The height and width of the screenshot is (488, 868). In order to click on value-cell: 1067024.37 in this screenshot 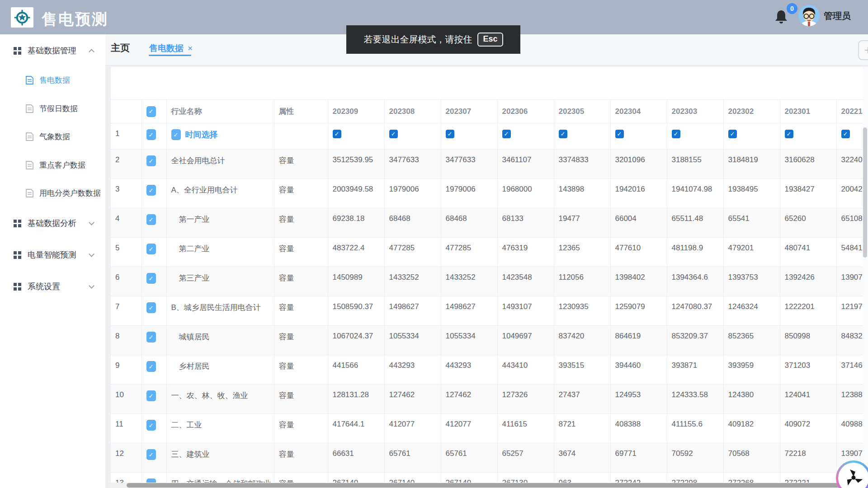, I will do `click(356, 341)`.